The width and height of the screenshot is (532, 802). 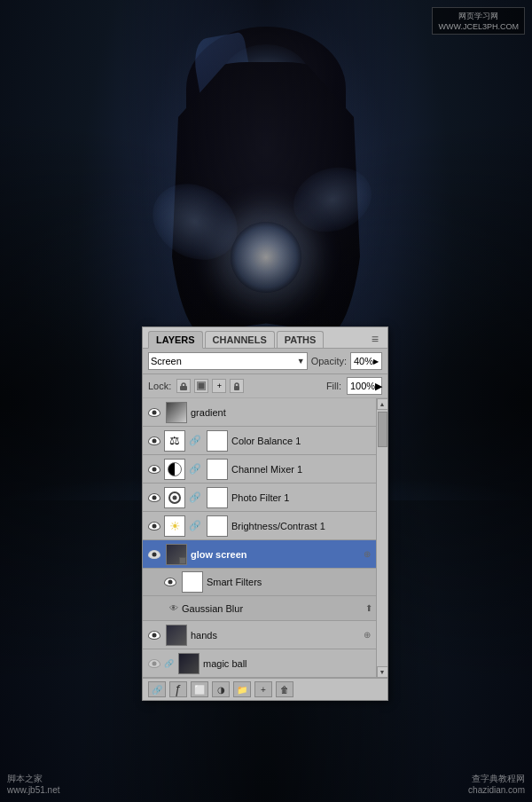 What do you see at coordinates (228, 361) in the screenshot?
I see `blend-mode-select: Screen ▼` at bounding box center [228, 361].